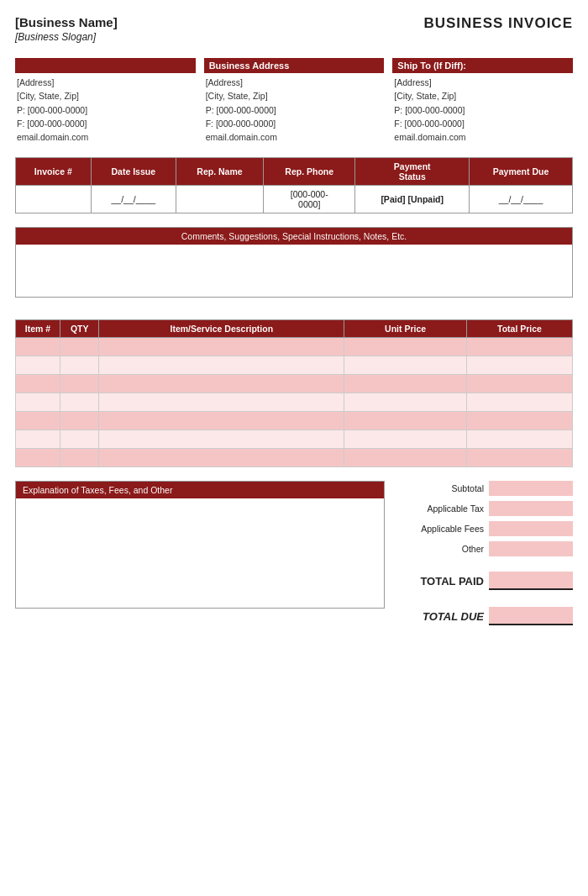 The image size is (588, 896). I want to click on col-payment-due: Payment Due, so click(521, 171).